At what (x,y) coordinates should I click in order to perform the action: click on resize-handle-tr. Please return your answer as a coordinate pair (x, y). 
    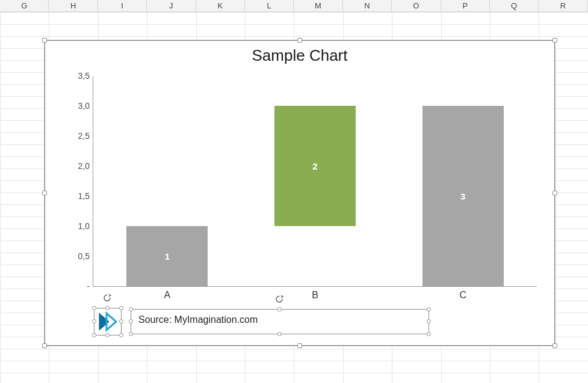
    Looking at the image, I should click on (555, 40).